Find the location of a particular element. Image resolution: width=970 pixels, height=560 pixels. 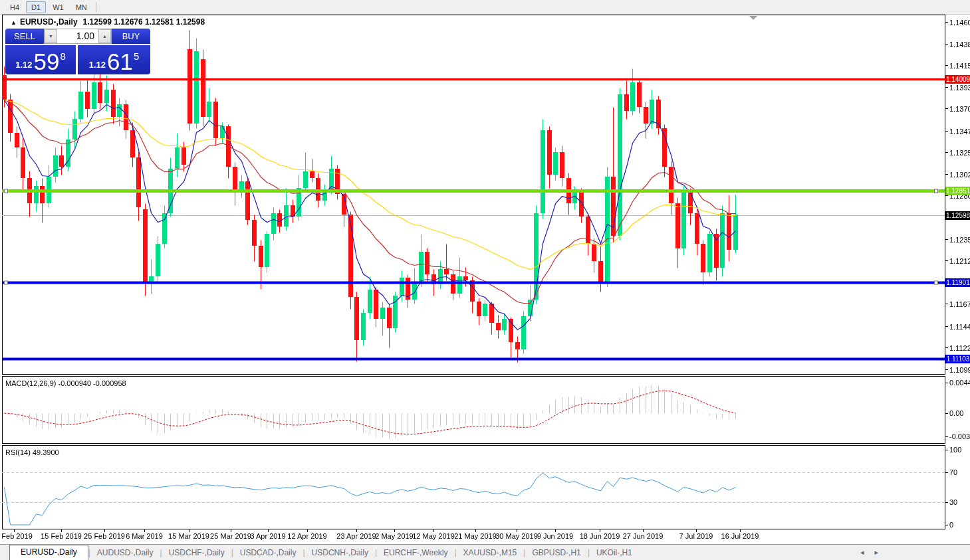

macd-axis-label: -0.003715 is located at coordinates (960, 436).